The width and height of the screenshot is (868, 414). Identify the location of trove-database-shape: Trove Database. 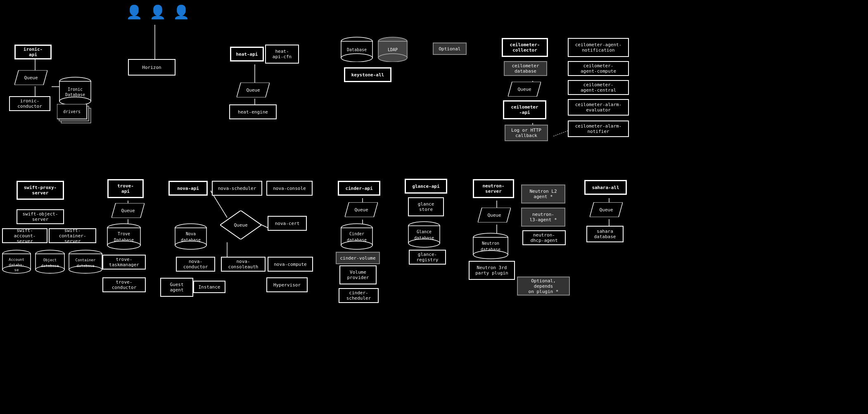
(124, 236).